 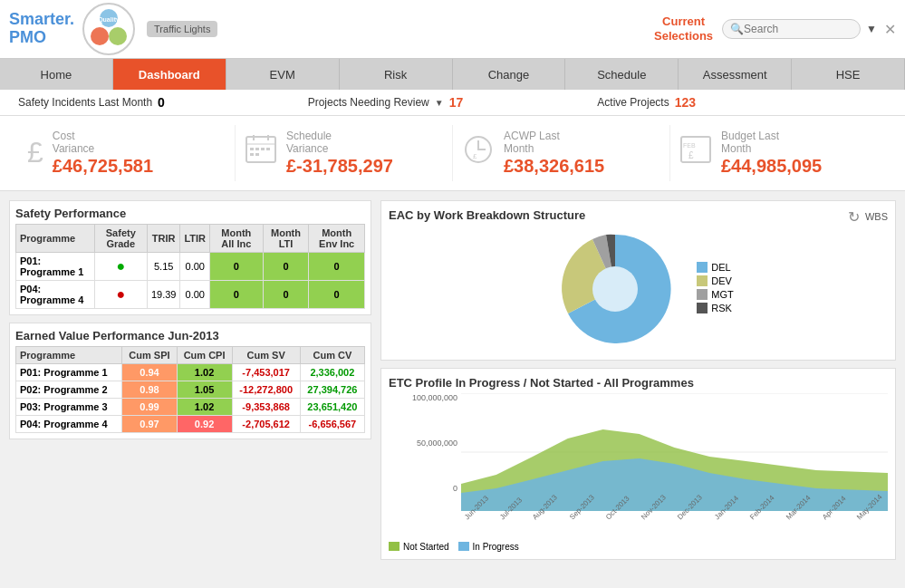 I want to click on nav-assessment: Assessment, so click(x=736, y=74).